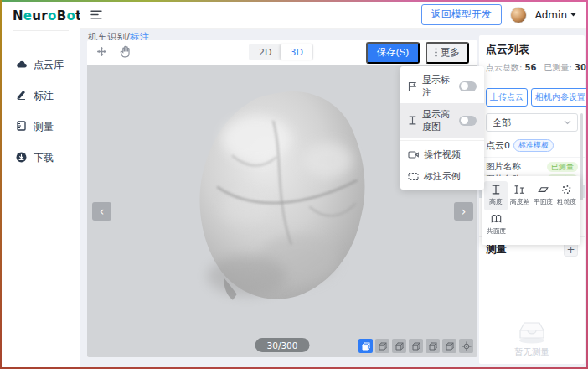 This screenshot has width=588, height=369. Describe the element at coordinates (44, 127) in the screenshot. I see `sidebar-item-label: 测量` at that location.